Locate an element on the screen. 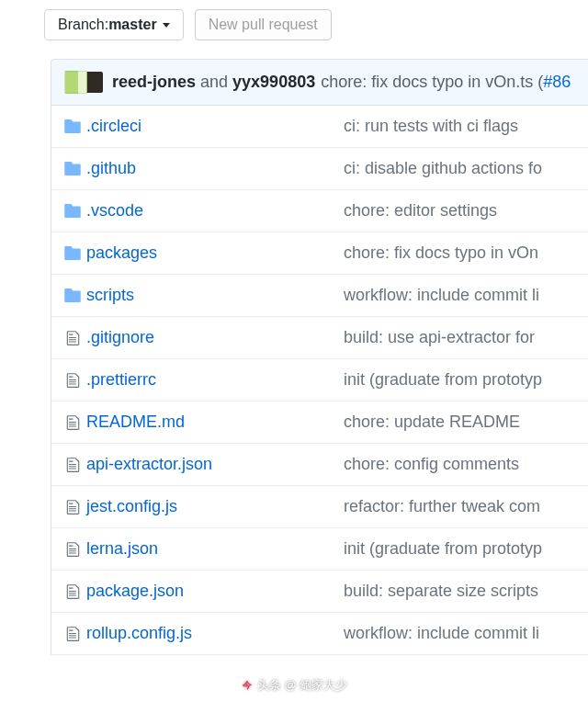  watermark-text: 头条 @ 鲍家大少 is located at coordinates (302, 685).